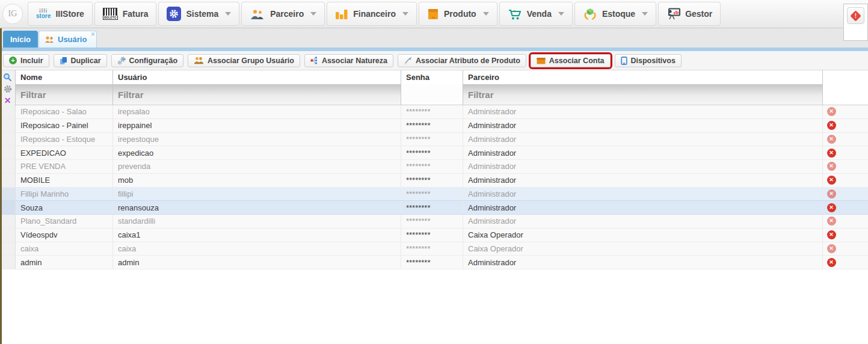  I want to click on table-row: Souzarenansouza********Administrador✕, so click(434, 208).